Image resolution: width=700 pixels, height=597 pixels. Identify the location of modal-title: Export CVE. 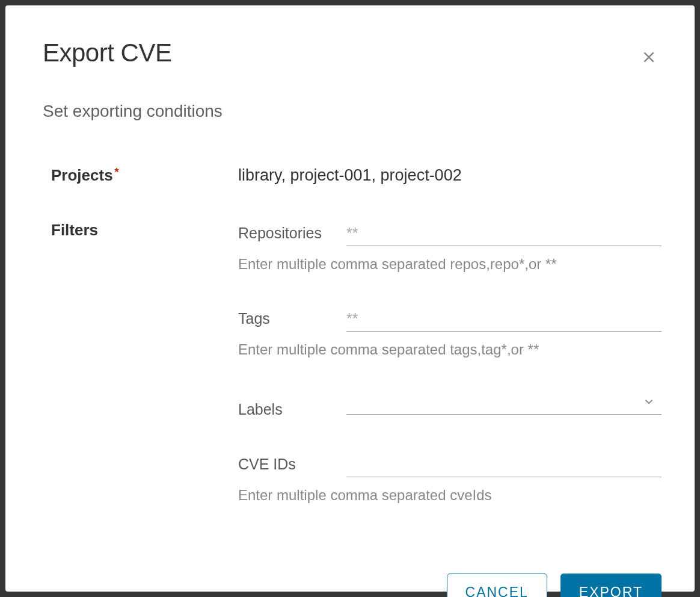
(107, 53).